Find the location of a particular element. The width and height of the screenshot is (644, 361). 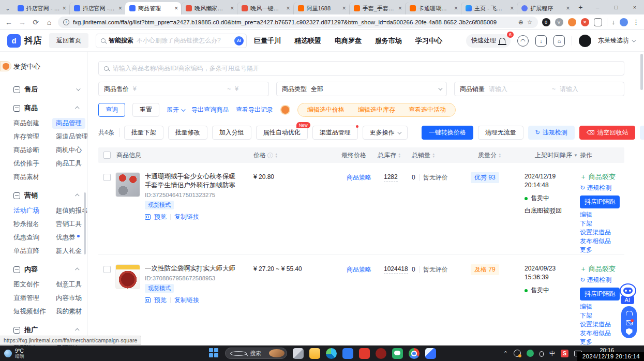

x-extension-icon: ✕ is located at coordinates (585, 22).